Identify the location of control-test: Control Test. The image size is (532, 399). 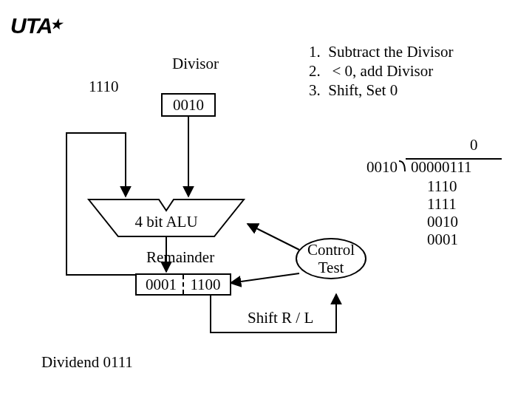
(331, 259).